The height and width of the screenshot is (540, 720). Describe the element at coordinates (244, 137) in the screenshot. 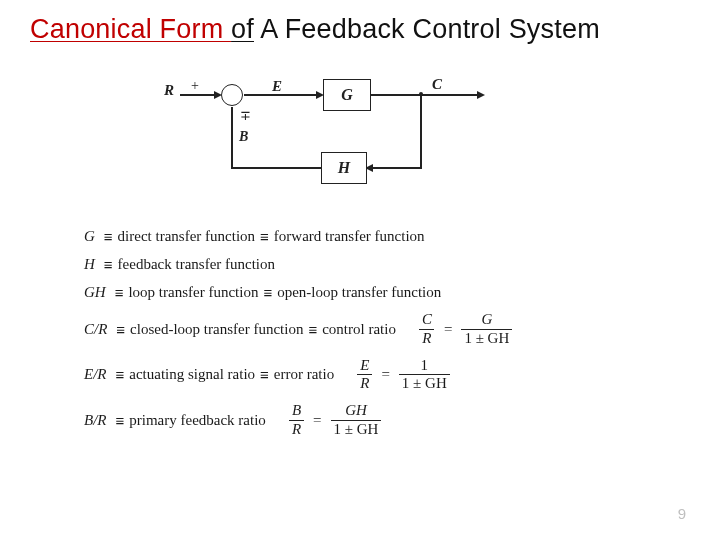

I see `signal-b-label: B` at that location.